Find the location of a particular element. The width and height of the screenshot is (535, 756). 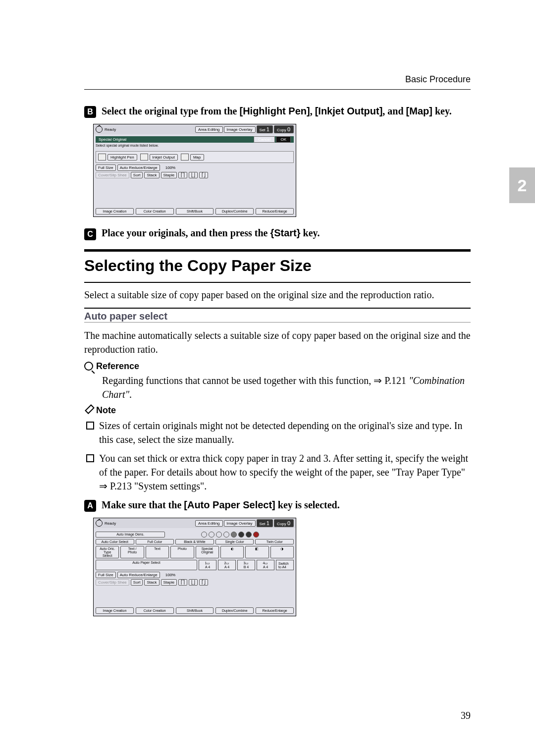

step-1b-instruction: A Make sure that the [Auto Paper Select]… is located at coordinates (277, 505).